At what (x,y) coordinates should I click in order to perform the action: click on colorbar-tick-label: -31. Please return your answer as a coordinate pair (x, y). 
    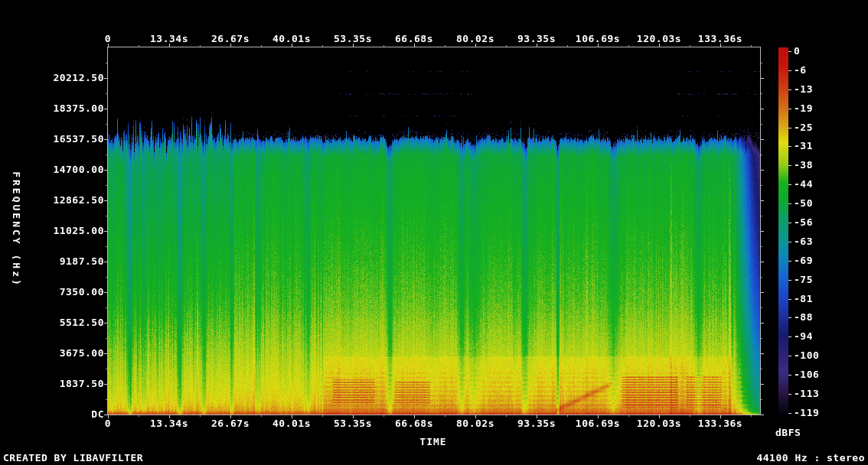
    Looking at the image, I should click on (804, 145).